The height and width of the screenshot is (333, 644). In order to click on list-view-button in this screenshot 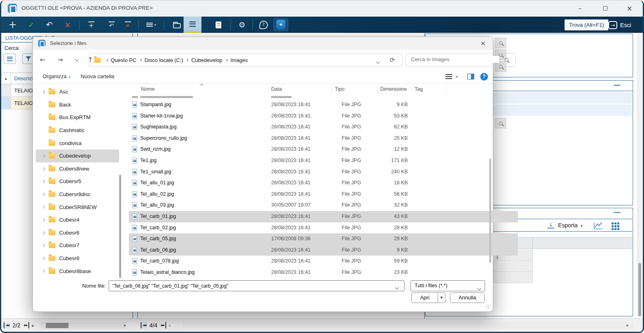, I will do `click(193, 25)`.